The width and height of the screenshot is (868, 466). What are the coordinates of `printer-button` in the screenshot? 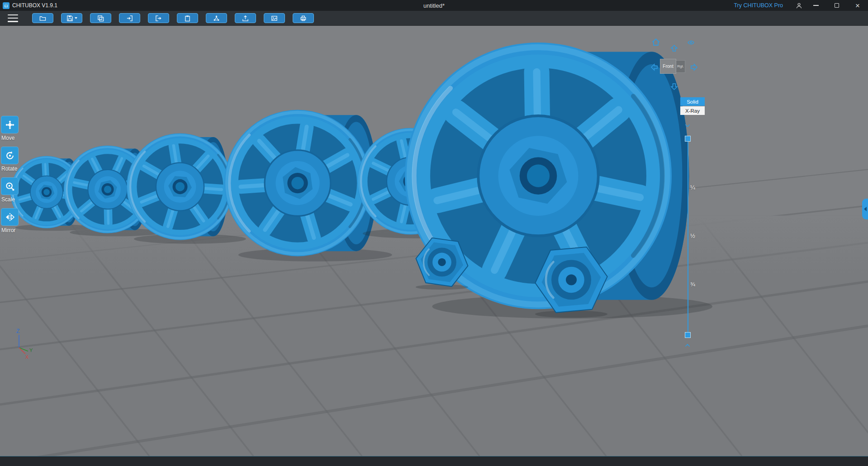 It's located at (303, 18).